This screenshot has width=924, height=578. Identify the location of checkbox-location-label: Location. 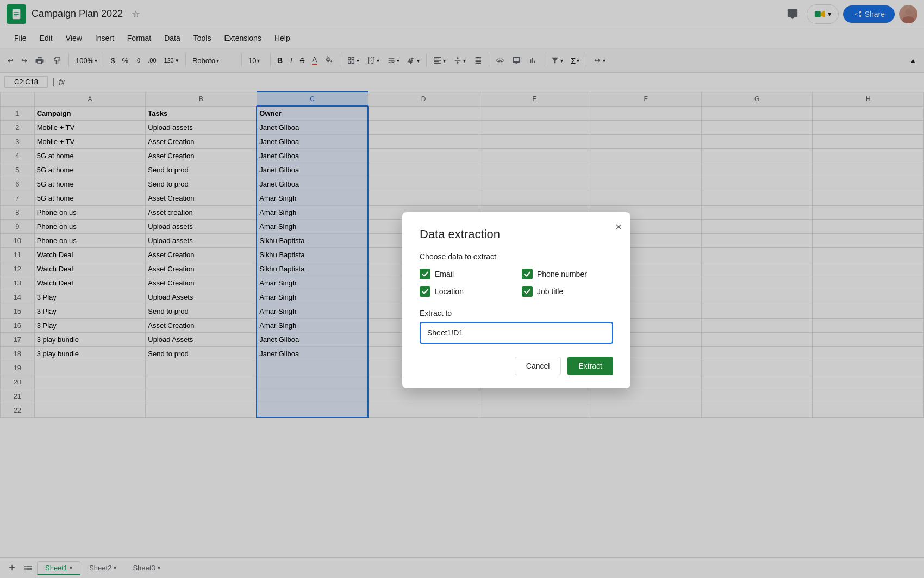
(449, 291).